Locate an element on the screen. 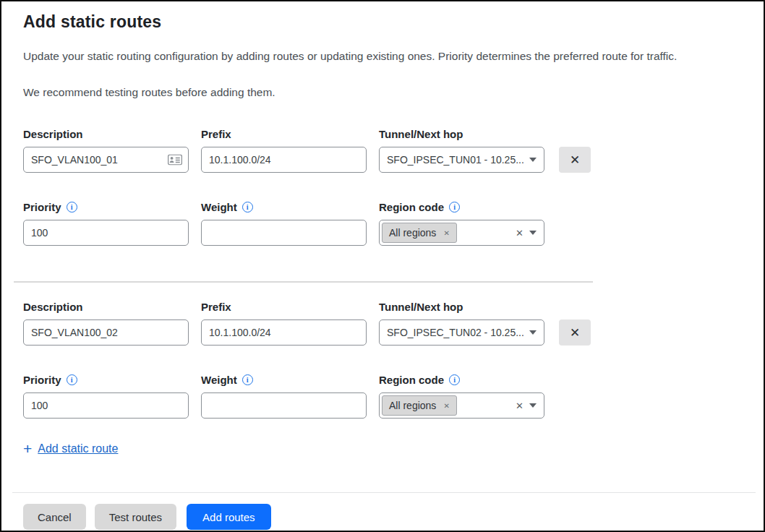 The height and width of the screenshot is (532, 765). tunnel-next-hop-select-1: SFO_IPSEC_TUN01 - 10.25... is located at coordinates (461, 160).